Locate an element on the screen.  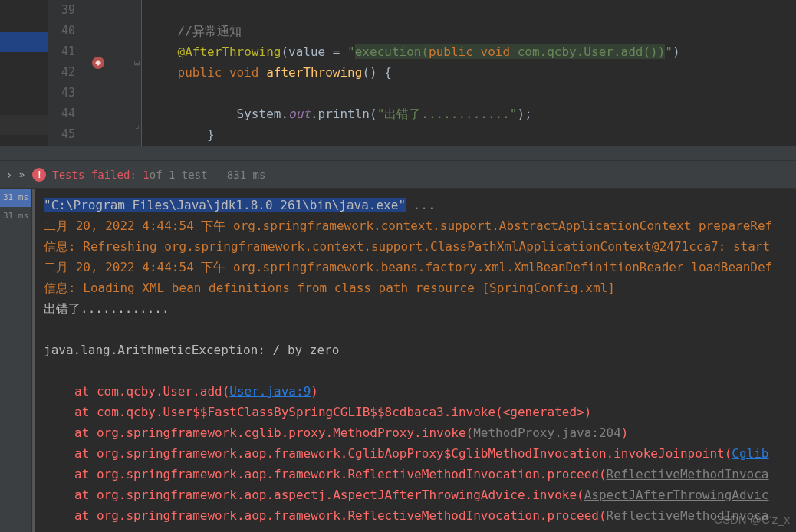
aop-advice-icon is located at coordinates (98, 63).